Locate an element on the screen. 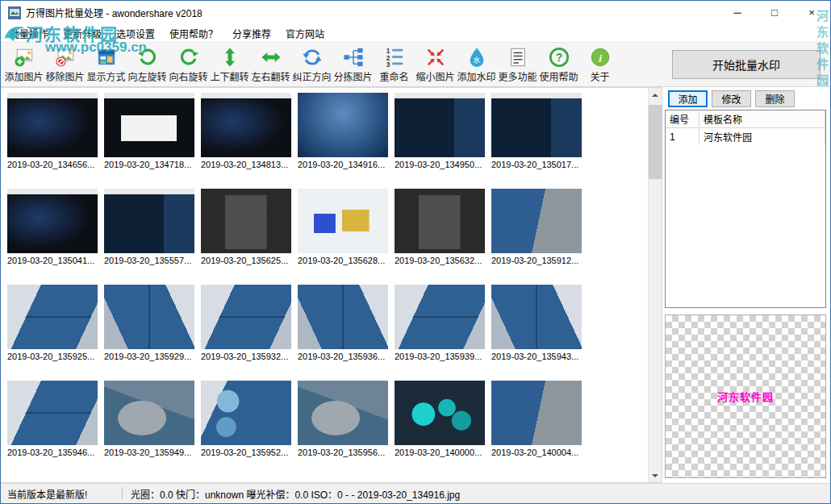 The height and width of the screenshot is (504, 831). thumbnail-item: 2019-03-20_135041... is located at coordinates (56, 237).